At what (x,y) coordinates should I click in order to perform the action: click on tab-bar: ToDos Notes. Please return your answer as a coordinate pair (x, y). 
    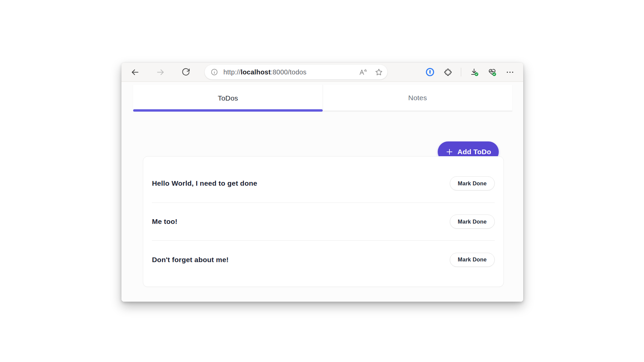
    Looking at the image, I should click on (323, 98).